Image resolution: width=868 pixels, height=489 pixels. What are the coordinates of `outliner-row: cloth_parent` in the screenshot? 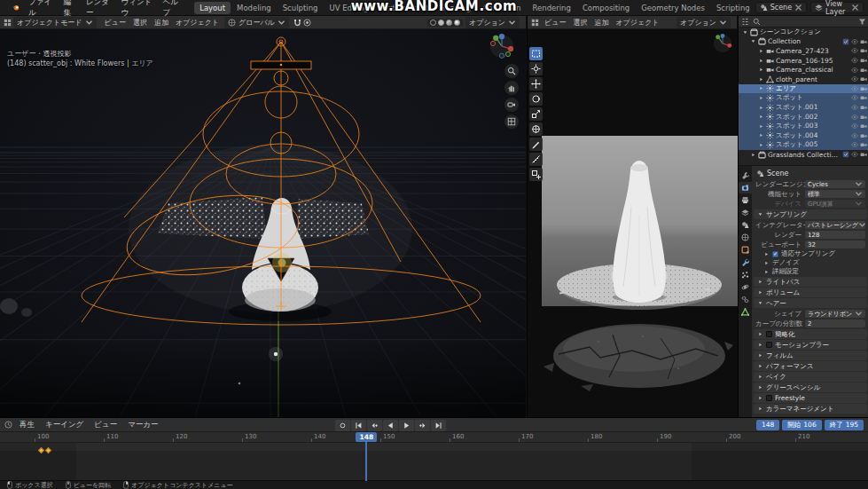 It's located at (803, 80).